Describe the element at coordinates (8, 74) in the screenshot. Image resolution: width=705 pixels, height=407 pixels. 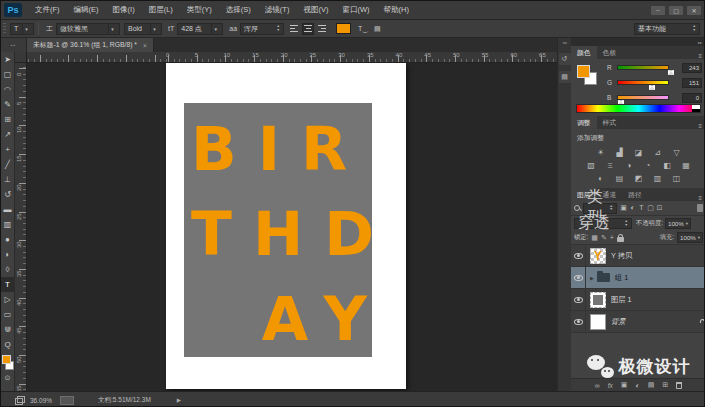
I see `rectangular-marquee-tool: ▢` at that location.